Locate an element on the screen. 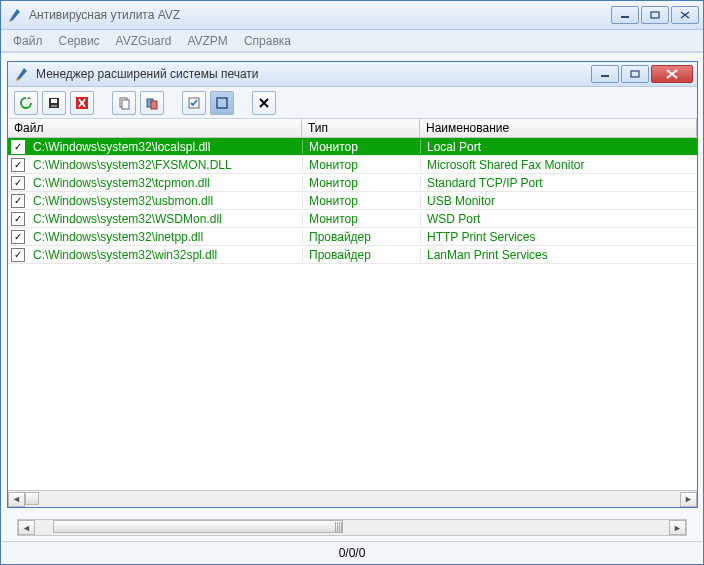 The image size is (704, 565). menu-file: Файл is located at coordinates (28, 41).